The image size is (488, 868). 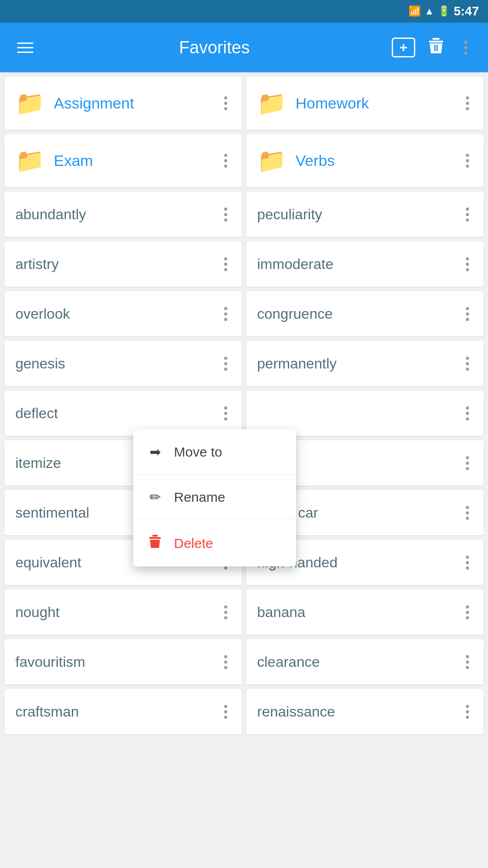 I want to click on rename-label: Rename, so click(x=200, y=497).